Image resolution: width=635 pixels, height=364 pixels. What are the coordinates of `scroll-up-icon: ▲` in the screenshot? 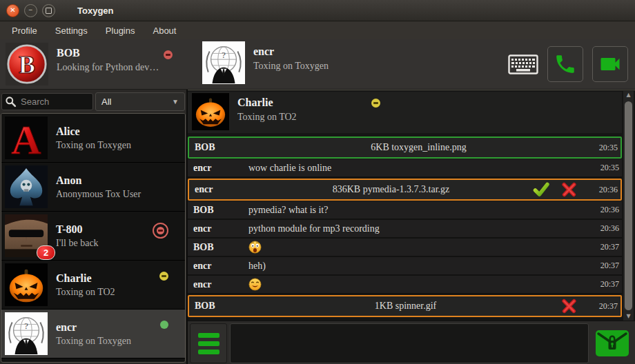 It's located at (628, 95).